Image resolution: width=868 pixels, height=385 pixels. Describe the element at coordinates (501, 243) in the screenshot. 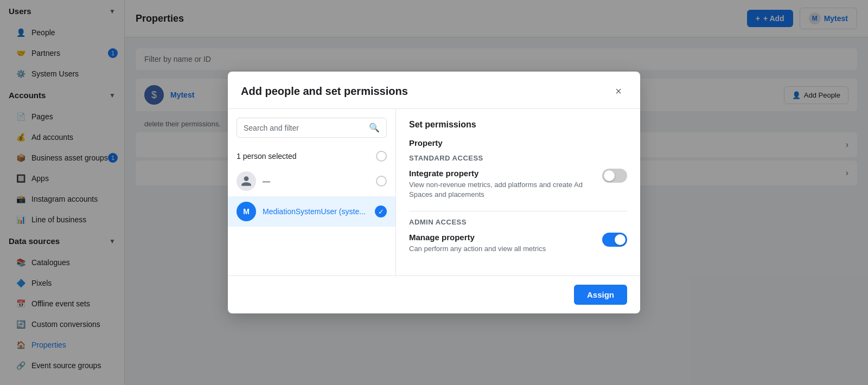

I see `manage-property-info: Manage property Can perform any action a…` at that location.